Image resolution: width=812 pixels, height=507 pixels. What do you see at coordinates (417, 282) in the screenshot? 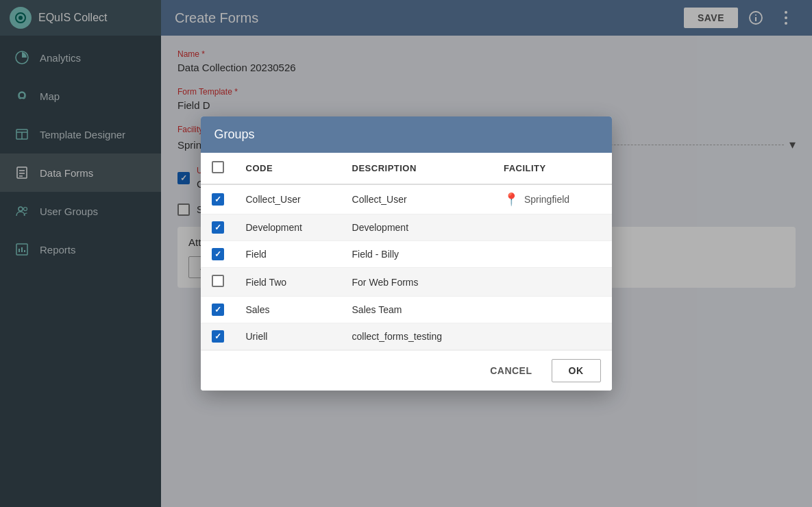
I see `group-description: For Web Forms` at bounding box center [417, 282].